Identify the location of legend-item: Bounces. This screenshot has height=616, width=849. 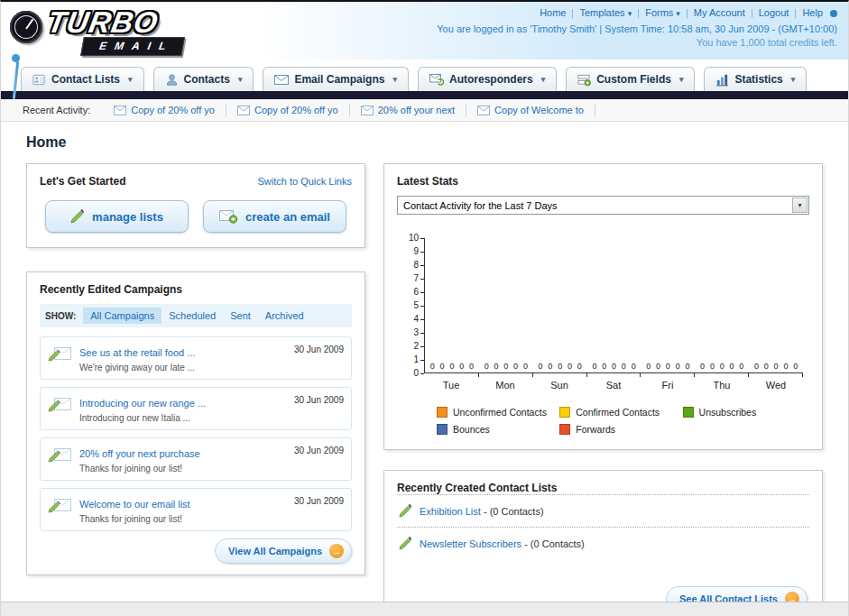
(498, 429).